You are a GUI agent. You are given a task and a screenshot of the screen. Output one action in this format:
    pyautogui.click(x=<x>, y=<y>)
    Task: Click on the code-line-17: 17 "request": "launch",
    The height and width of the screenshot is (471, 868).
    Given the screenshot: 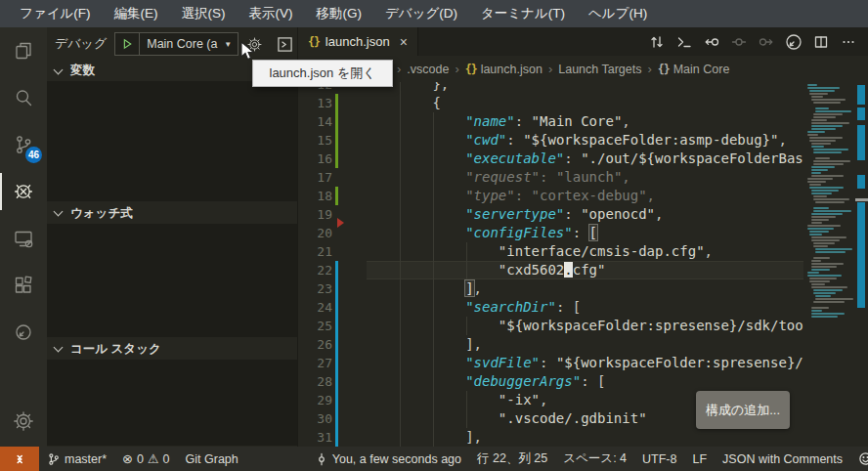 What is the action you would take?
    pyautogui.click(x=583, y=178)
    